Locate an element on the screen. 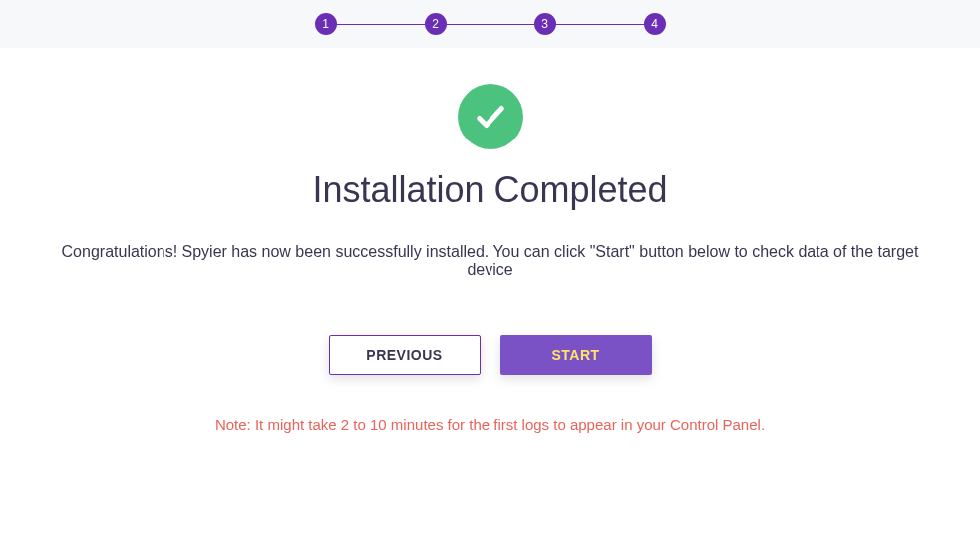 The height and width of the screenshot is (555, 980). progress-stepper: 1 2 3 4 is located at coordinates (490, 24).